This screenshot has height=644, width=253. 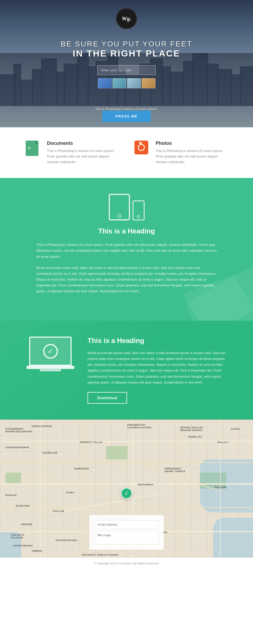 I want to click on green-para-1: This is Photoshop's version of Lorem Ips…, so click(x=127, y=251).